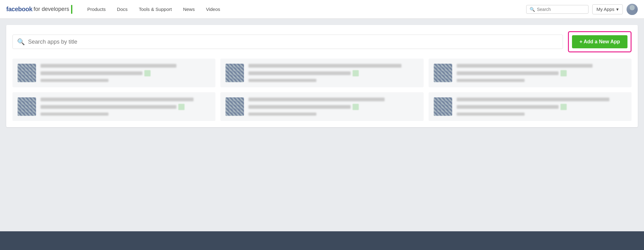 The height and width of the screenshot is (250, 644). I want to click on brand-for-developers-text: for developers, so click(51, 9).